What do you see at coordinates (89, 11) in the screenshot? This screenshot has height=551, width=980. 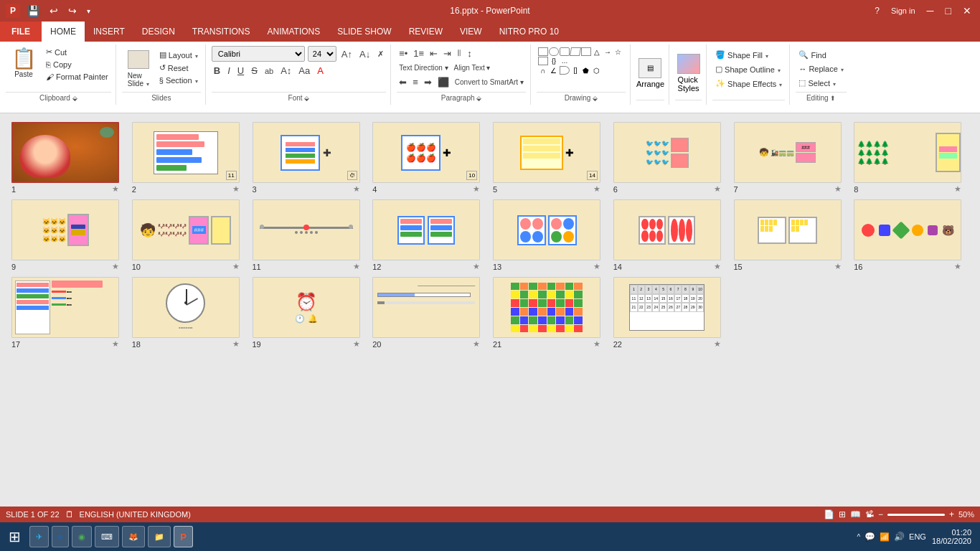 I see `customize-qat: ▾` at bounding box center [89, 11].